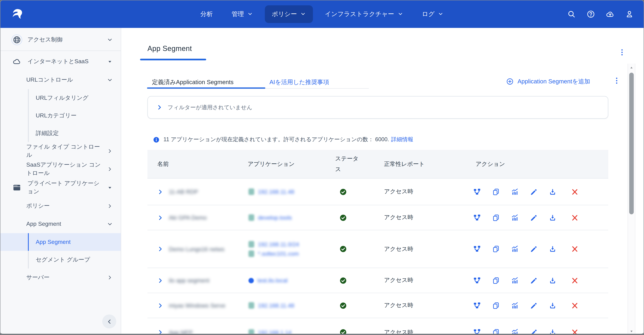 Image resolution: width=644 pixels, height=335 pixels. Describe the element at coordinates (591, 14) in the screenshot. I see `help-icon` at that location.